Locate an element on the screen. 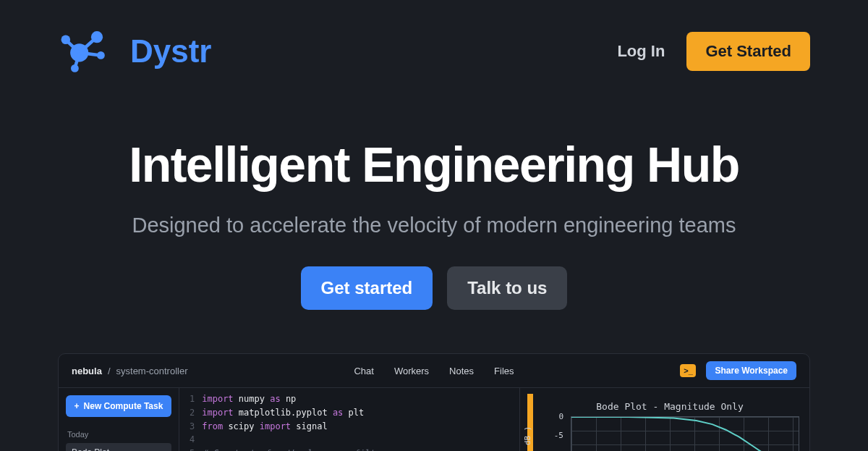  sidebar: + New Compute Task Today Bode Plot 3p7v … is located at coordinates (119, 420).